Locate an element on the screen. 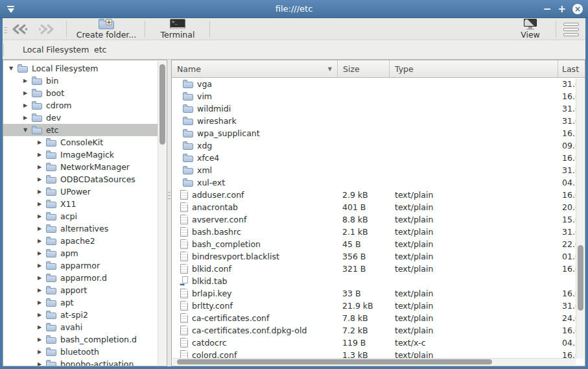 The height and width of the screenshot is (369, 588). file-size: 2.1 kB is located at coordinates (364, 232).